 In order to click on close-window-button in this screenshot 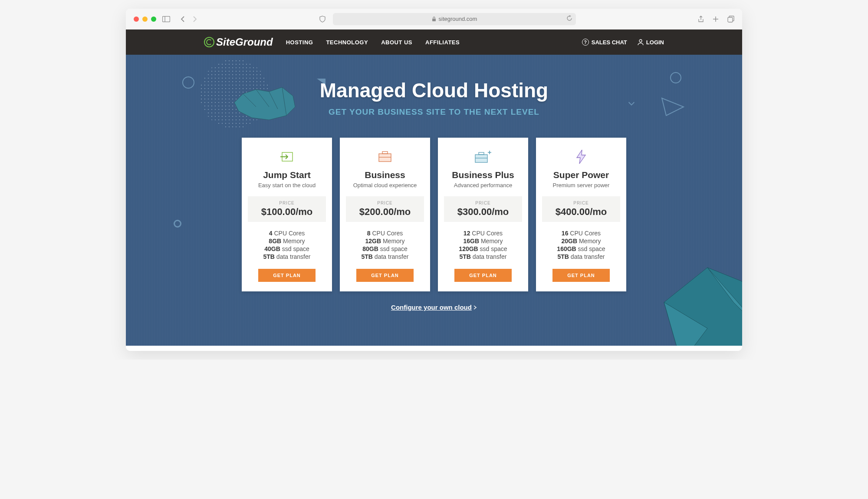, I will do `click(136, 19)`.